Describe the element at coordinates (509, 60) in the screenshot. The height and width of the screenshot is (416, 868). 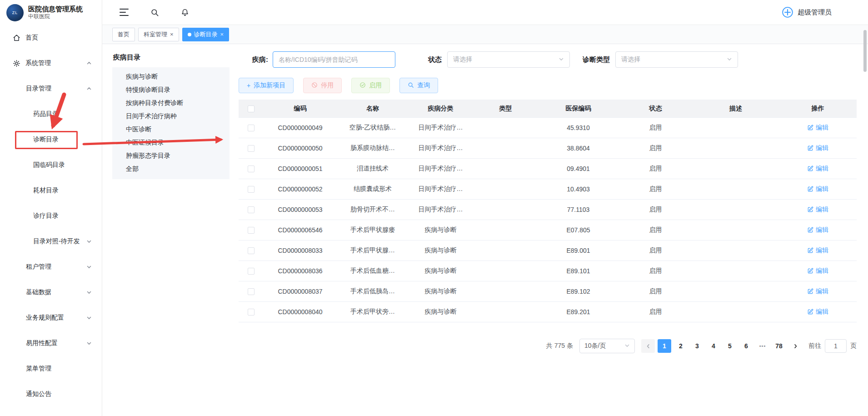
I see `status-select: 请选择` at that location.